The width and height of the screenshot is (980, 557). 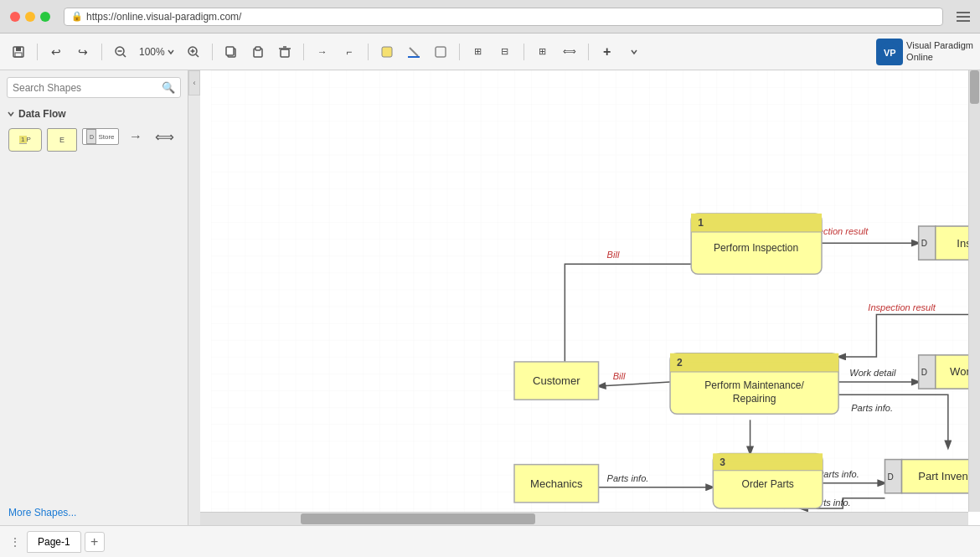 What do you see at coordinates (136, 137) in the screenshot?
I see `shape-arrow: →` at bounding box center [136, 137].